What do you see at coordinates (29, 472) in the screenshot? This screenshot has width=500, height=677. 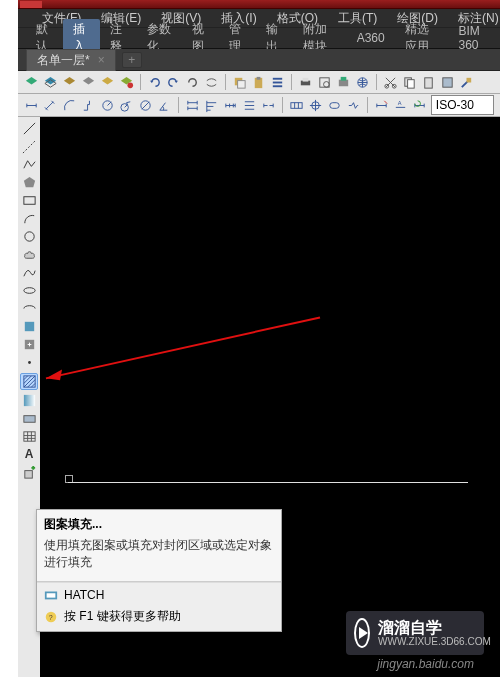 I see `addselect-icon` at bounding box center [29, 472].